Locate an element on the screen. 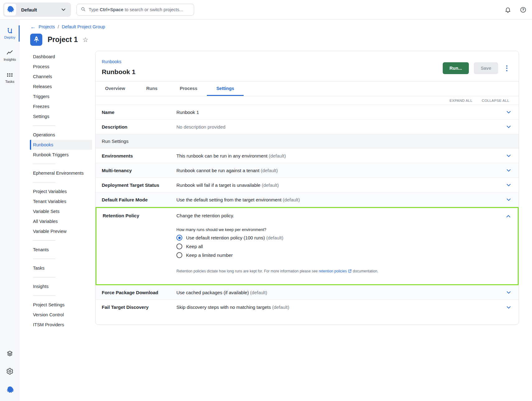 The image size is (532, 401). radio-option-keep-all: Keep all is located at coordinates (338, 247).